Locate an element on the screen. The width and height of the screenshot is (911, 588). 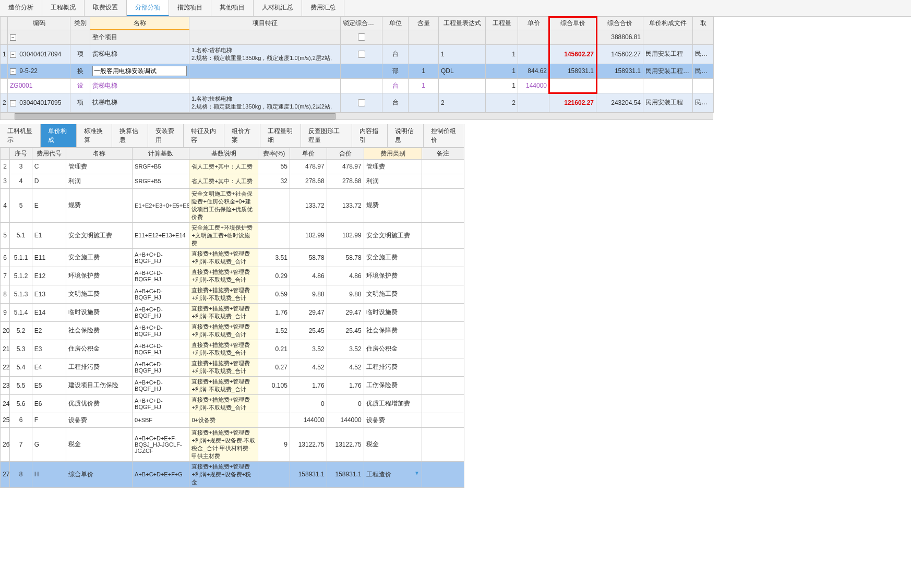
main-header-取: 取 is located at coordinates (703, 24).